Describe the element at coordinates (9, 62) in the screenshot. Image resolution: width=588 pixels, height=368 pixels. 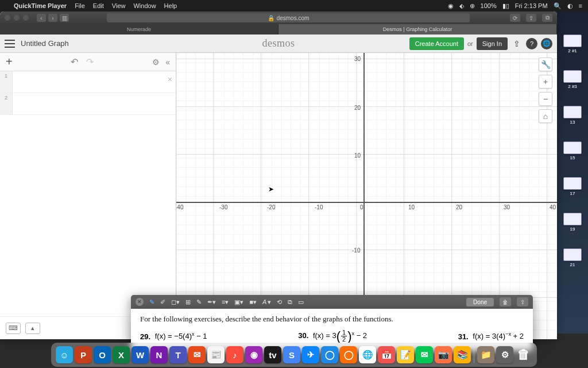
I see `add-expression-icon: +` at that location.